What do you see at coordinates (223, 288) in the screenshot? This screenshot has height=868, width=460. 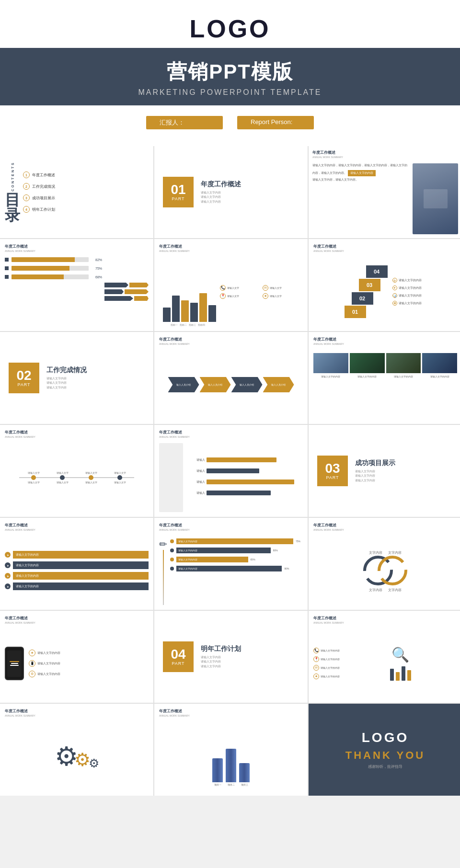 I see `phone-icon: 📞` at bounding box center [223, 288].